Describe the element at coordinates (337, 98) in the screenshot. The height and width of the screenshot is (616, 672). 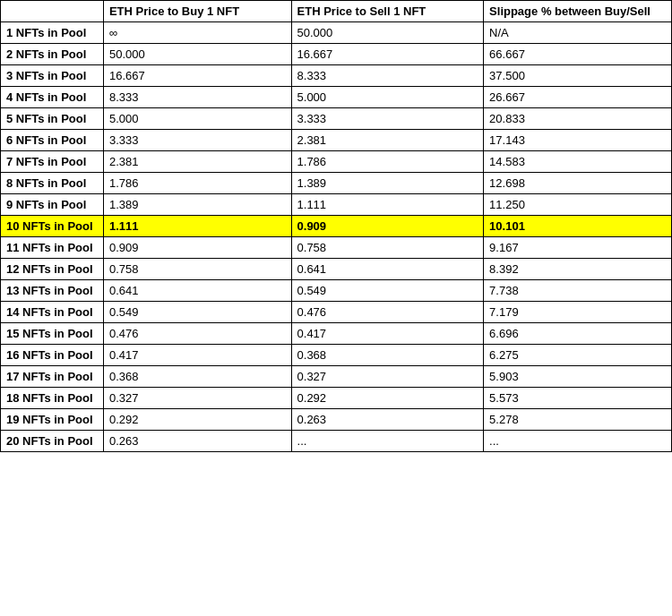
I see `table-row: 4 NFTs in Pool8.3335.00026.667` at that location.